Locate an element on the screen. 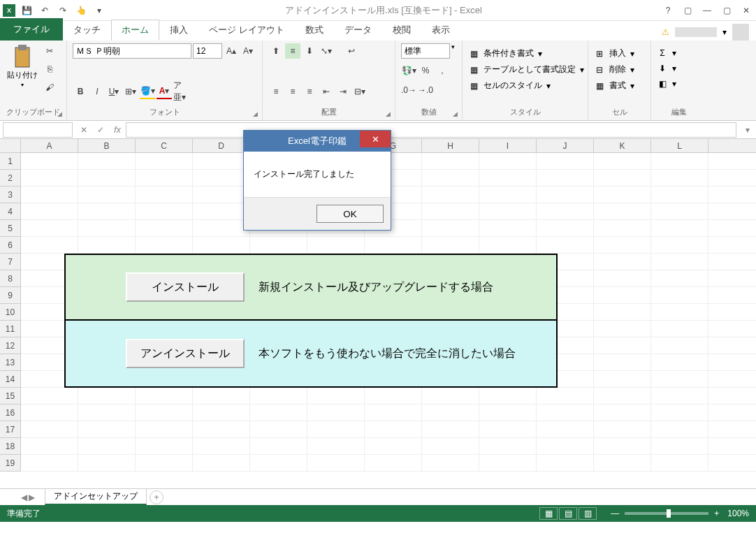 The width and height of the screenshot is (756, 540). row-header: 1 is located at coordinates (10, 161).